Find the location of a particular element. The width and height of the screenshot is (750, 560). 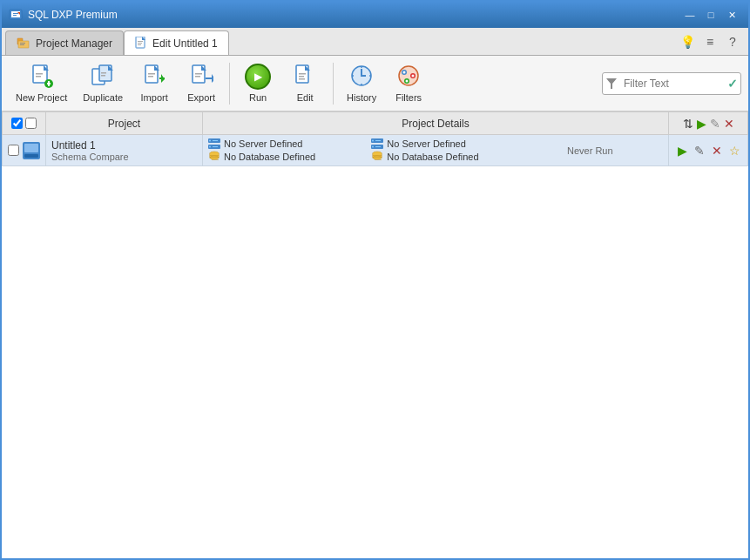

table-header-row: Project Project Details ⇅ ▶ ✎ is located at coordinates (375, 124).